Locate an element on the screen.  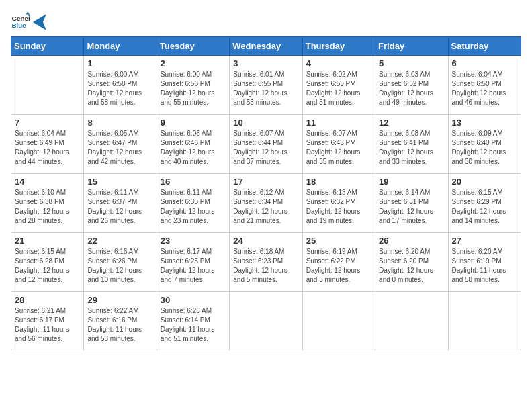
calendar-day-header: Friday is located at coordinates (412, 46).